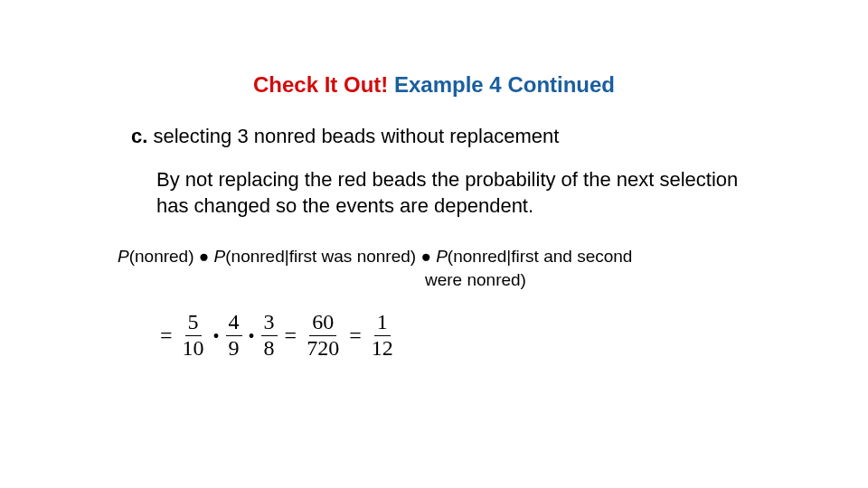 The width and height of the screenshot is (868, 488). I want to click on eq2: =, so click(291, 335).